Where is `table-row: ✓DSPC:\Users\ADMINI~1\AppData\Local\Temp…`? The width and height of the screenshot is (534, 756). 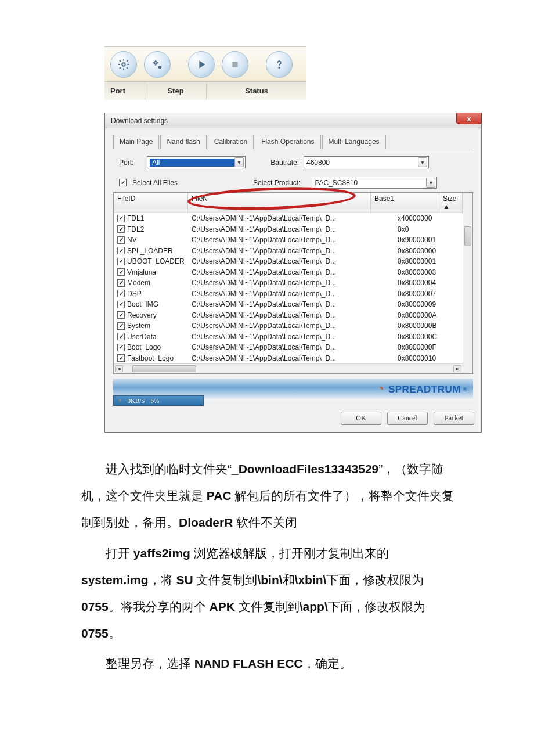
table-row: ✓DSPC:\Users\ADMINI~1\AppData\Local\Temp… is located at coordinates (288, 294).